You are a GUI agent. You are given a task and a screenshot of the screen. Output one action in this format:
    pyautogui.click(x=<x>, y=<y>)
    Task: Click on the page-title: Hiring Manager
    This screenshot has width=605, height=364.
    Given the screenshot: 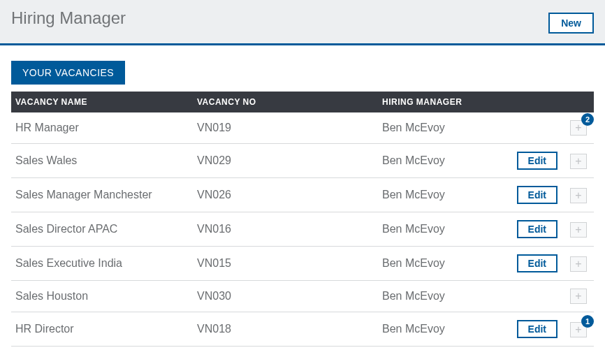 What is the action you would take?
    pyautogui.click(x=68, y=18)
    